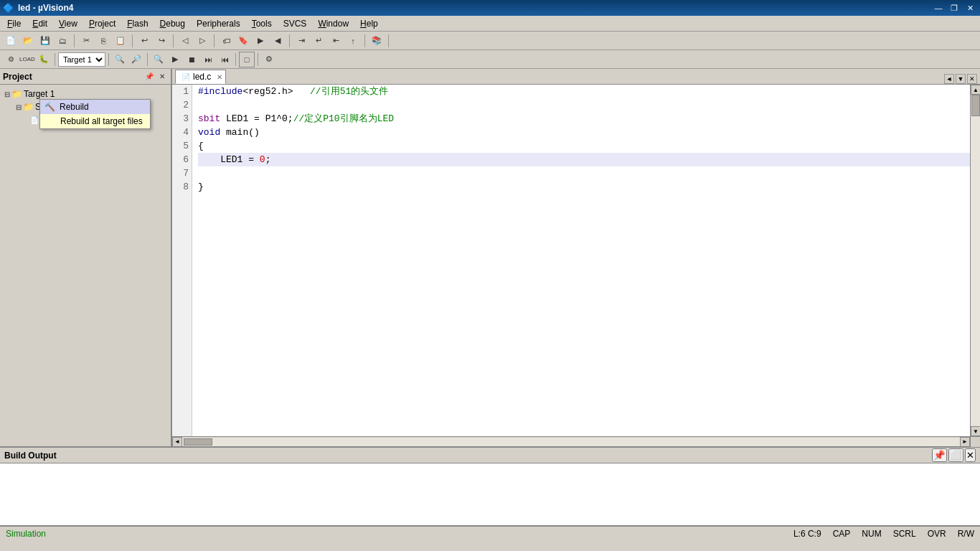  Describe the element at coordinates (95, 107) in the screenshot. I see `rebuild-item: 🔨 Rebuild` at that location.